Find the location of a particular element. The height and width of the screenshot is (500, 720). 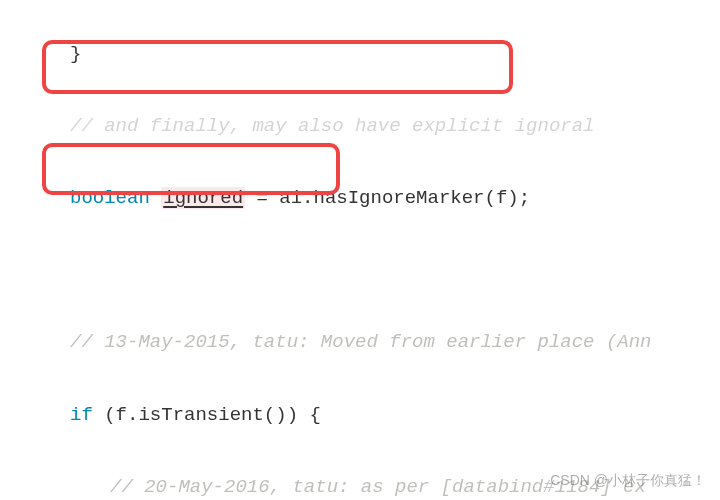

comment-line: // and finally, may also have explicit i… is located at coordinates (332, 126).